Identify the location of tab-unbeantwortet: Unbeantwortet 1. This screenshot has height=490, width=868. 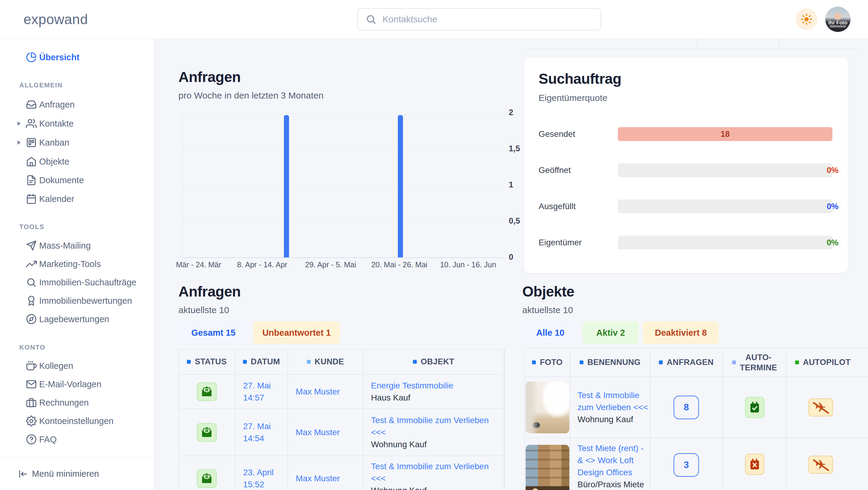
(297, 333).